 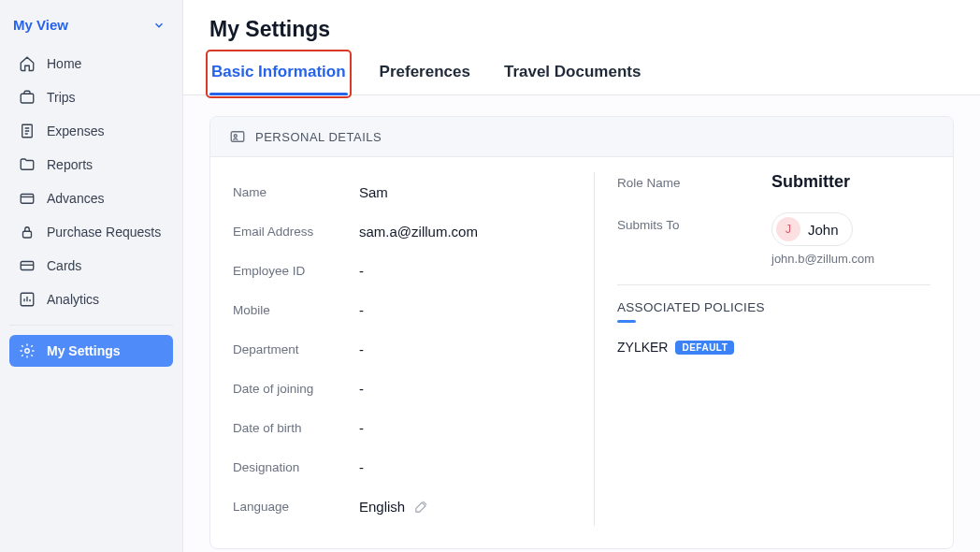 What do you see at coordinates (104, 232) in the screenshot?
I see `sidebar-item-label: Purchase Requests` at bounding box center [104, 232].